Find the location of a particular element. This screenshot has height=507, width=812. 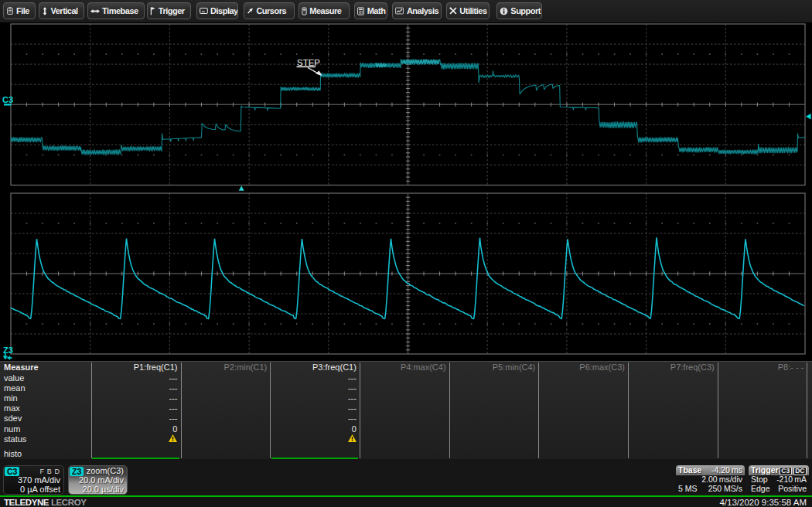

svg-text: STEP is located at coordinates (309, 63).